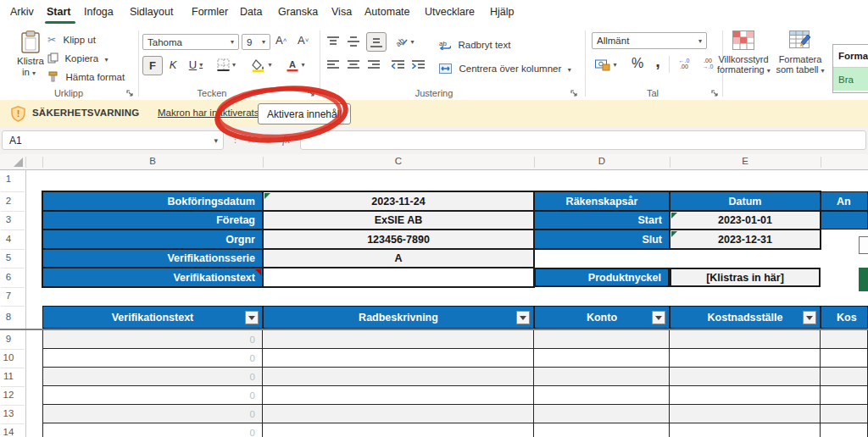 The width and height of the screenshot is (868, 437). What do you see at coordinates (418, 65) in the screenshot?
I see `increase-indent-button` at bounding box center [418, 65].